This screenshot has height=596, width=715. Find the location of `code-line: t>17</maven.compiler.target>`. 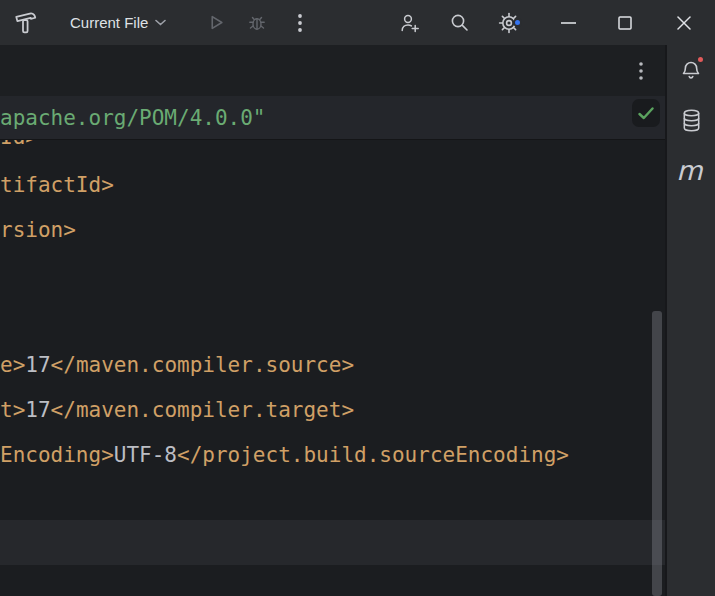

code-line: t>17</maven.compiler.target> is located at coordinates (177, 410).